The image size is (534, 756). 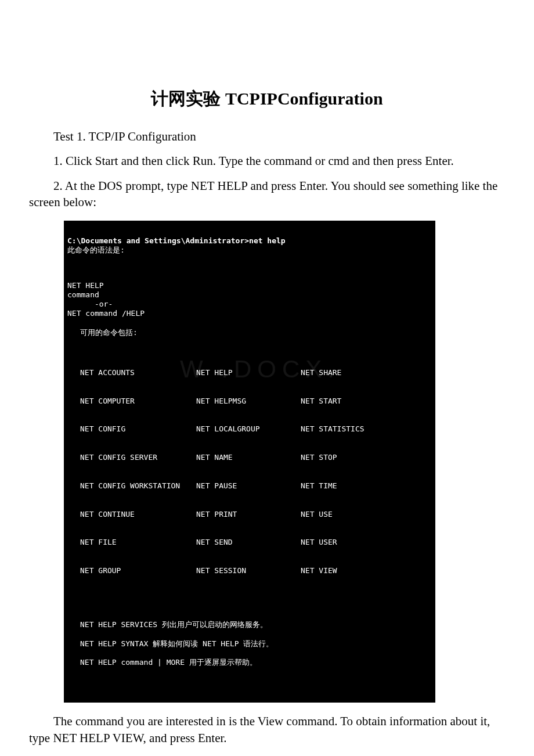 What do you see at coordinates (344, 571) in the screenshot?
I see `cmd: NET VIEW` at bounding box center [344, 571].